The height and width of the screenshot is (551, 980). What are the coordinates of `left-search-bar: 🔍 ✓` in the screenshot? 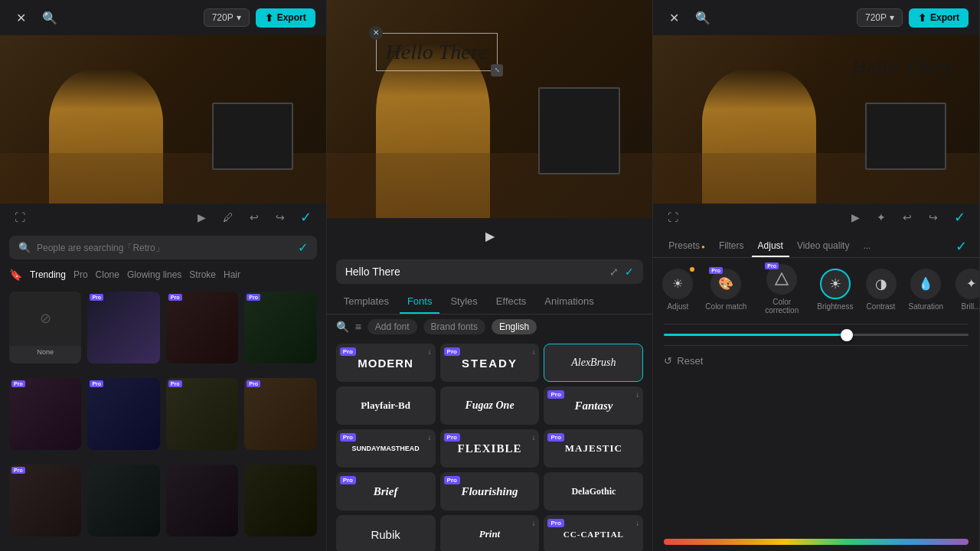 It's located at (163, 248).